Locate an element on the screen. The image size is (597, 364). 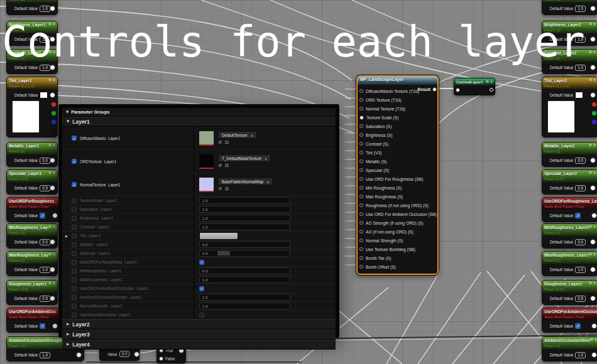
mf-landscapelayer-node: MF_LandscapeLayer Result Diffuse/Albedo … is located at coordinates (397, 175).